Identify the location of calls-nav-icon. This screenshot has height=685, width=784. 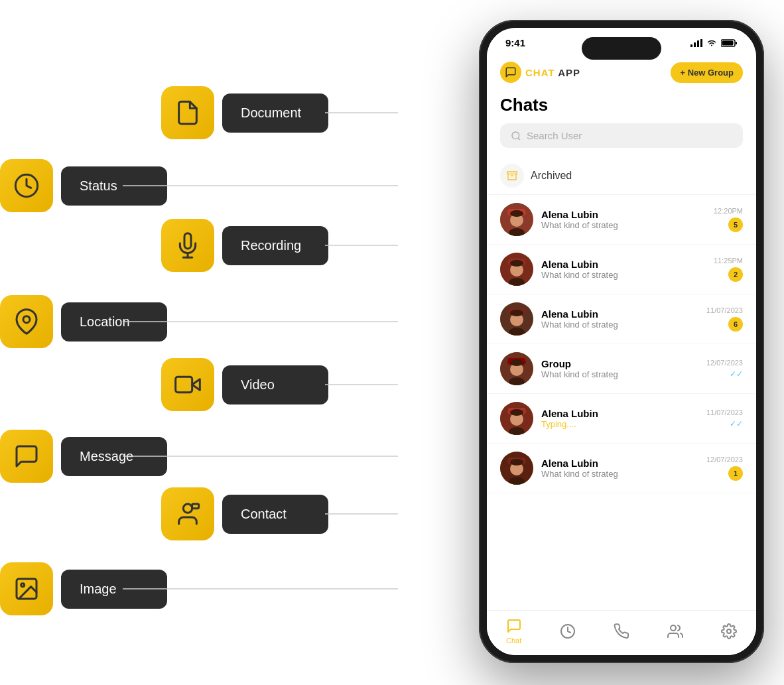
(621, 631).